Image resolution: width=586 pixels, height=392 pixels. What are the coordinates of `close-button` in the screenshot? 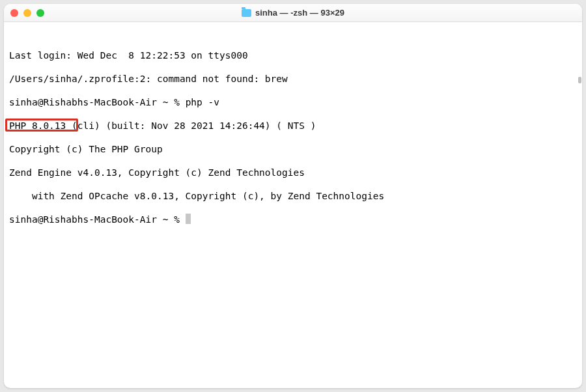 It's located at (14, 13).